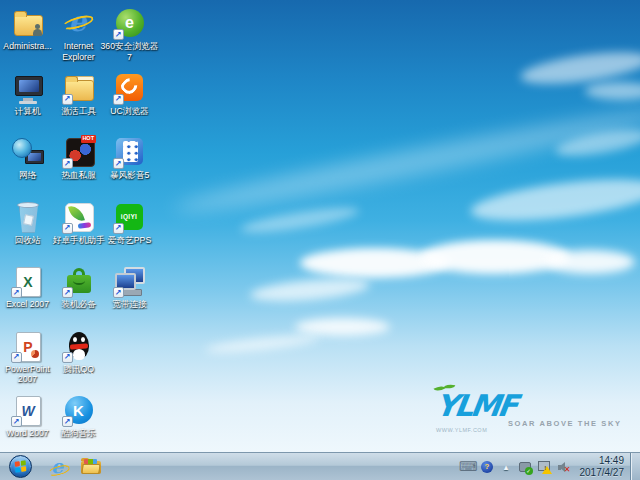 This screenshot has height=480, width=640. What do you see at coordinates (518, 413) in the screenshot?
I see `ylmf-logo: YLMF WWW.YLMF.COM SOAR ABOVE THE SKY` at bounding box center [518, 413].